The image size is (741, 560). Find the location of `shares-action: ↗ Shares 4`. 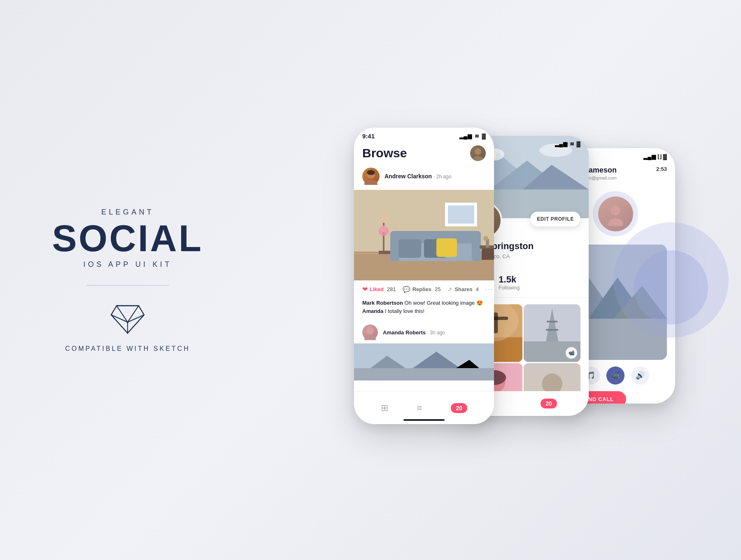

shares-action: ↗ Shares 4 is located at coordinates (463, 289).